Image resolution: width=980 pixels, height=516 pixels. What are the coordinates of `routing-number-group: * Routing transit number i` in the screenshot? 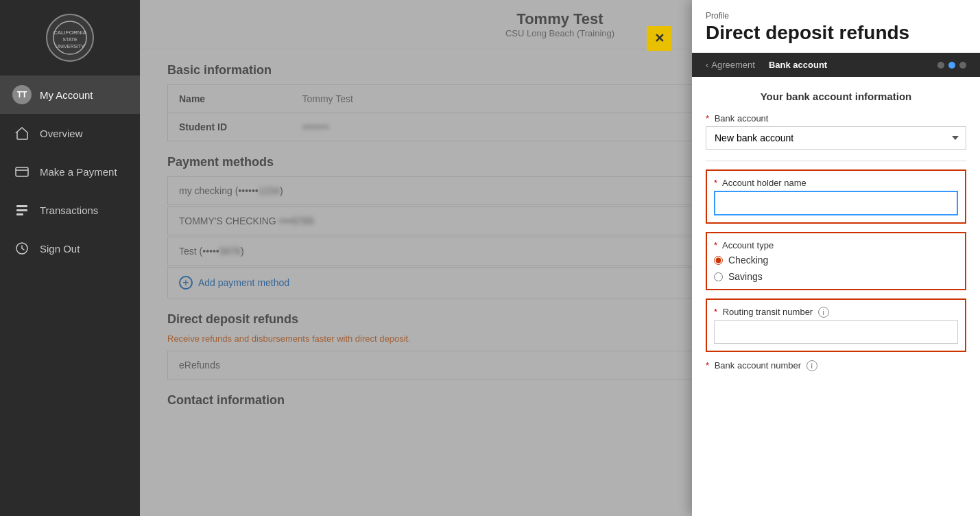 It's located at (836, 325).